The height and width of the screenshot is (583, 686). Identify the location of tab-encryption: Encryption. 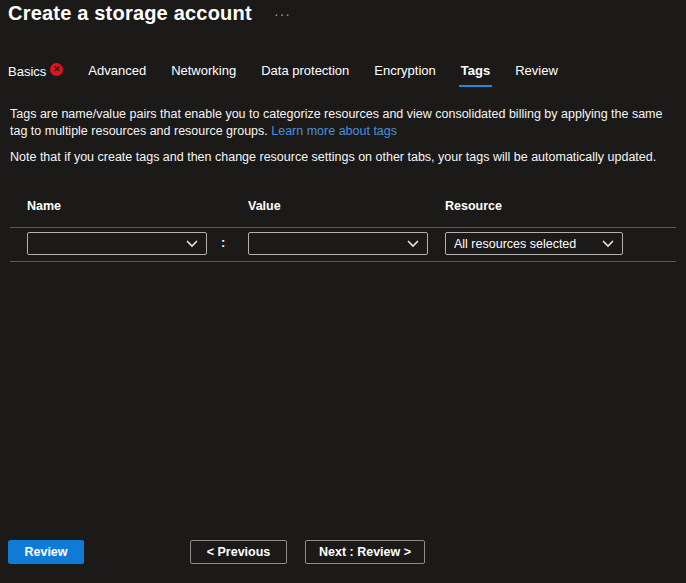
(404, 75).